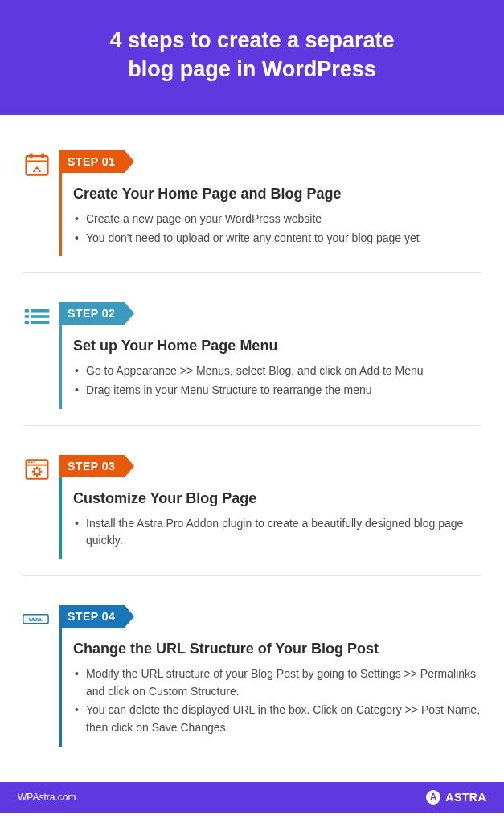 This screenshot has width=504, height=823. What do you see at coordinates (277, 228) in the screenshot?
I see `step-1-bullets: Create a new page on your WordPress webs…` at bounding box center [277, 228].